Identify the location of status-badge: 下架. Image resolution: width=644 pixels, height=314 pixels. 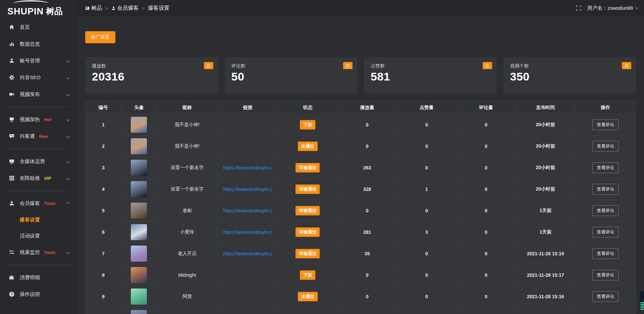
(308, 275).